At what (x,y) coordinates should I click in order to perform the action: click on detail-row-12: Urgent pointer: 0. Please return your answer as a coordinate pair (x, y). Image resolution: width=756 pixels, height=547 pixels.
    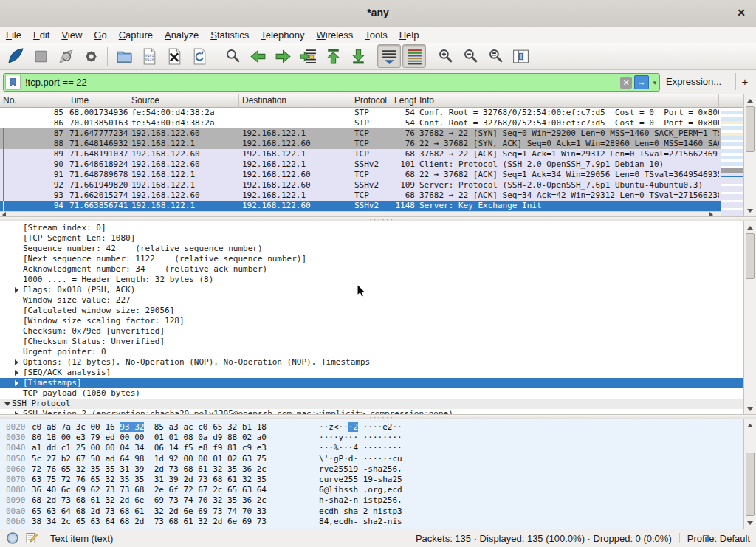
    Looking at the image, I should click on (372, 352).